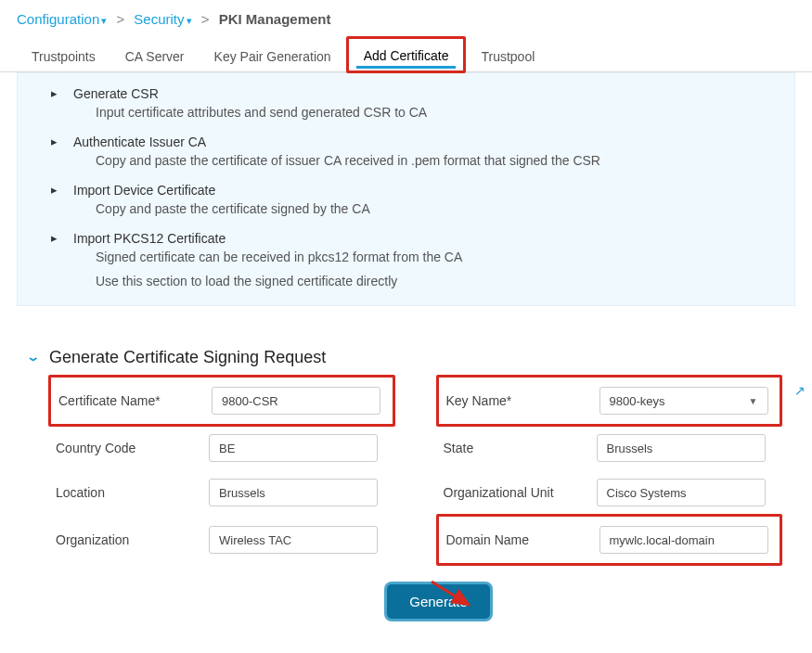 The width and height of the screenshot is (812, 653). What do you see at coordinates (684, 540) in the screenshot?
I see `domain-input` at bounding box center [684, 540].